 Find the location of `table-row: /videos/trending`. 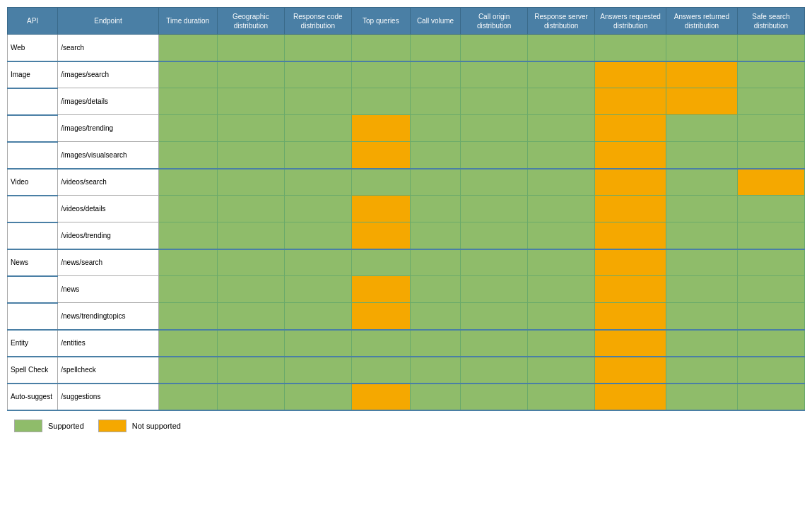

table-row: /videos/trending is located at coordinates (406, 236).